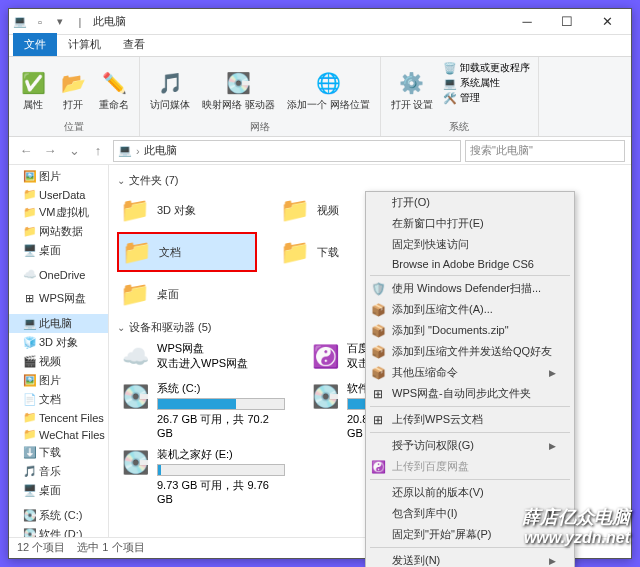 This screenshot has width=640, height=567. Describe the element at coordinates (58, 194) in the screenshot. I see `tree-item: 📁UserData` at that location.